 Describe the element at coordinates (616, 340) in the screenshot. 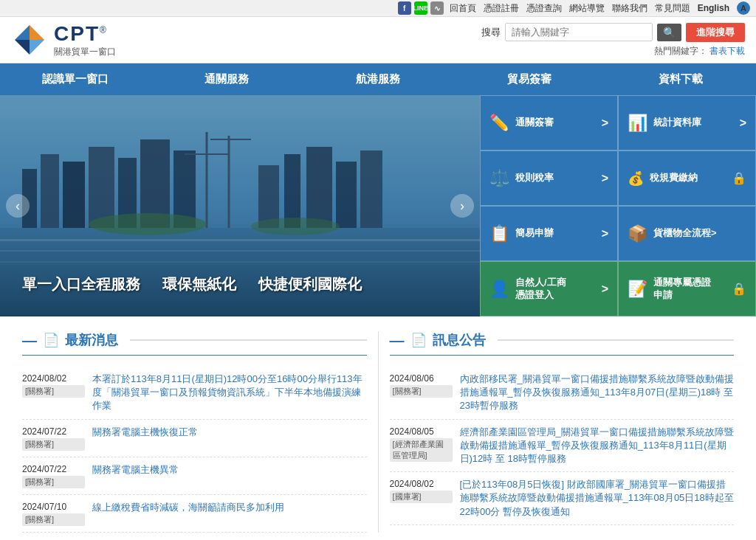

I see `ann-title-line` at that location.